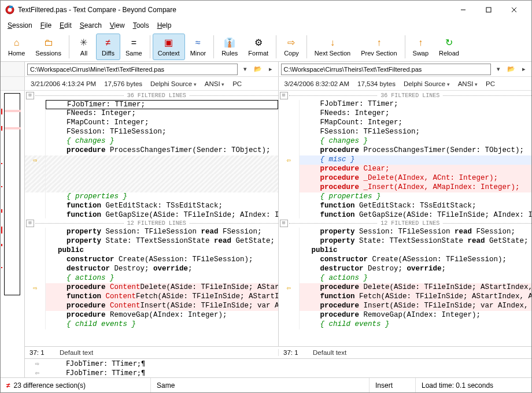 This screenshot has width=532, height=393. I want to click on context-button: ▣Context, so click(169, 47).